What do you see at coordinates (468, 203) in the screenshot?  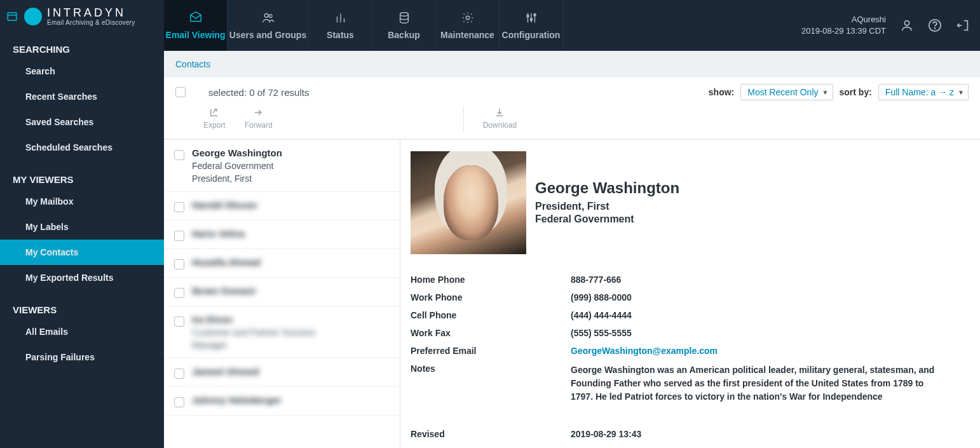 I see `contact-portrait` at bounding box center [468, 203].